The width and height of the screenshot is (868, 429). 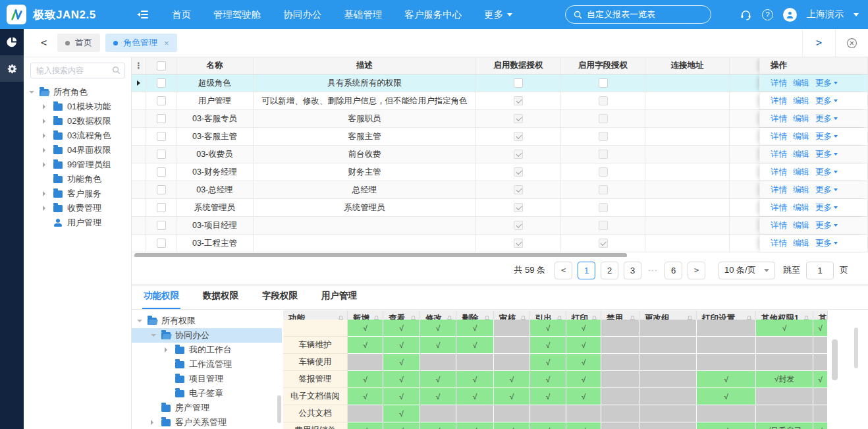 What do you see at coordinates (339, 299) in the screenshot?
I see `perm-tab-item: 用户管理` at bounding box center [339, 299].